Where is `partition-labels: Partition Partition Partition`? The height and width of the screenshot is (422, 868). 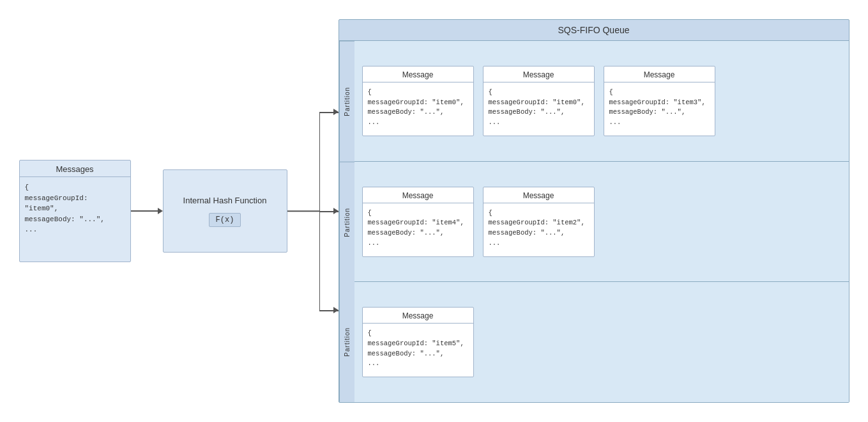 partition-labels: Partition Partition Partition is located at coordinates (347, 221).